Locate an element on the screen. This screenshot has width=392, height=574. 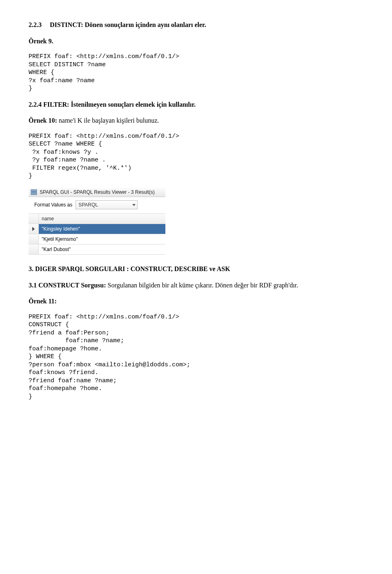
example-10-code: PREFIX foaf: <http://xmlns.com/foaf/0.1/… is located at coordinates (196, 156).